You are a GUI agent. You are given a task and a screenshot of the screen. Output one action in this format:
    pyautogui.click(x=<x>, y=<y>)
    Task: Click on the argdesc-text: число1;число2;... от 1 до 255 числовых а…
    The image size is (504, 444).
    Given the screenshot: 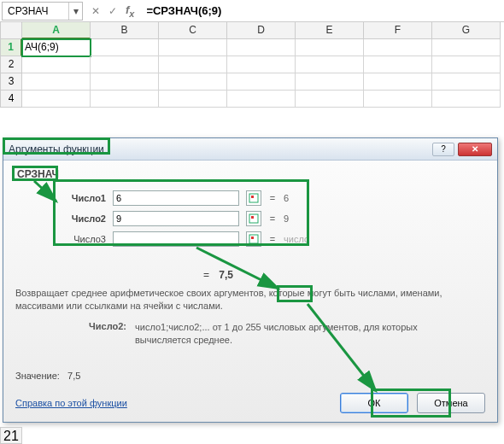 What is the action you would take?
    pyautogui.click(x=310, y=334)
    